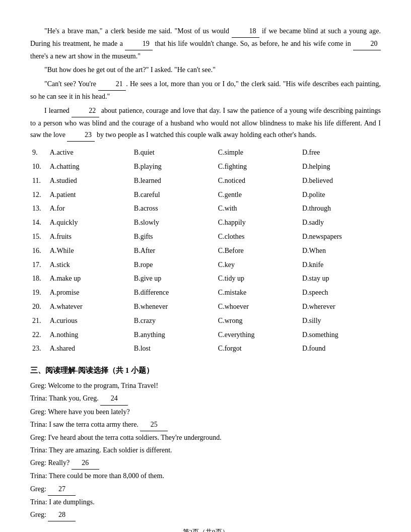  What do you see at coordinates (258, 251) in the screenshot?
I see `option-cell: C.Before` at bounding box center [258, 251].